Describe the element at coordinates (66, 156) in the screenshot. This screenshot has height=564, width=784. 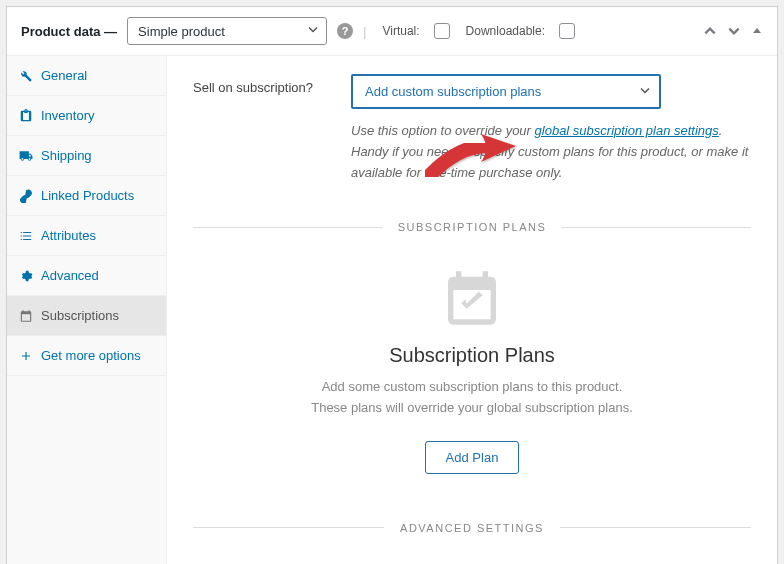
I see `tab-label: Shipping` at that location.